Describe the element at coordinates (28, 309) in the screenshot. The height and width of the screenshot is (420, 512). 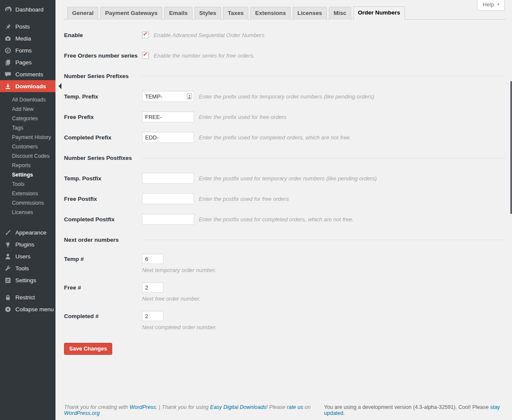
I see `sidebar-item-collapse-menu: Collapse menu` at that location.